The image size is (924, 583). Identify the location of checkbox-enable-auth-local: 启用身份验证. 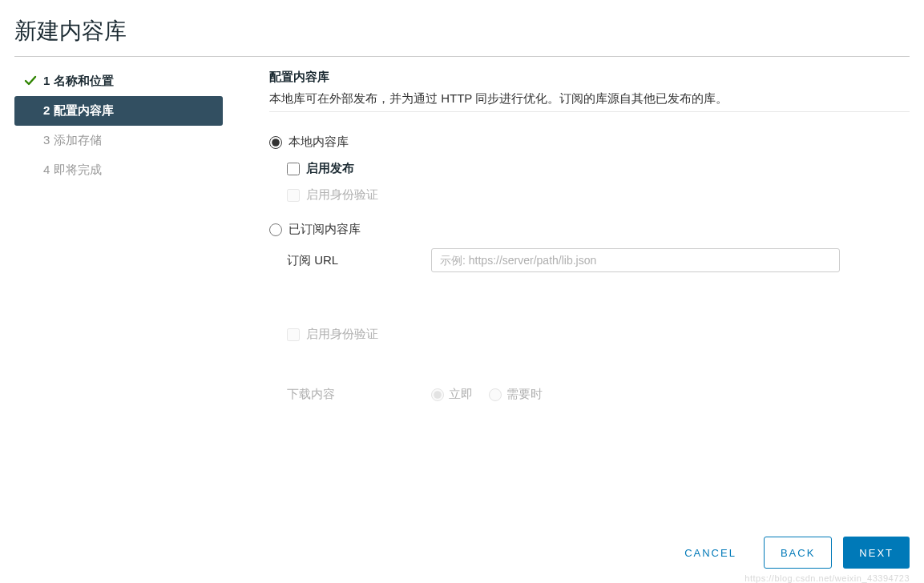
(598, 195).